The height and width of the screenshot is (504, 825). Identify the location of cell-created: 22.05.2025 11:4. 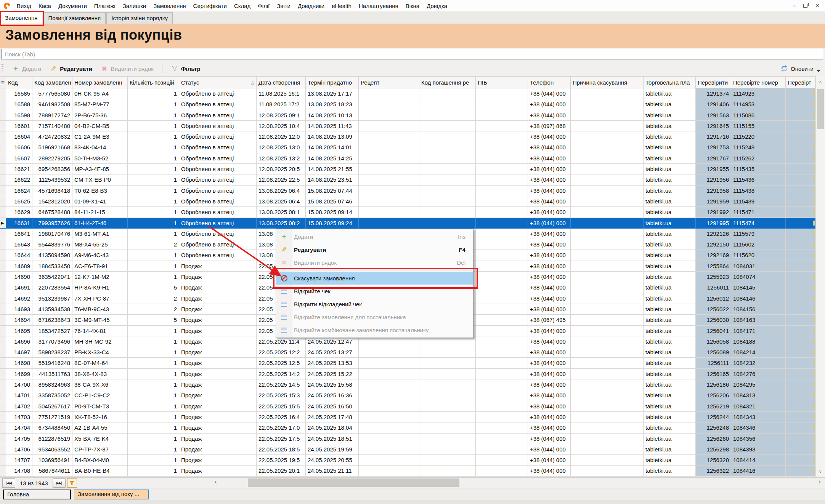
(281, 342).